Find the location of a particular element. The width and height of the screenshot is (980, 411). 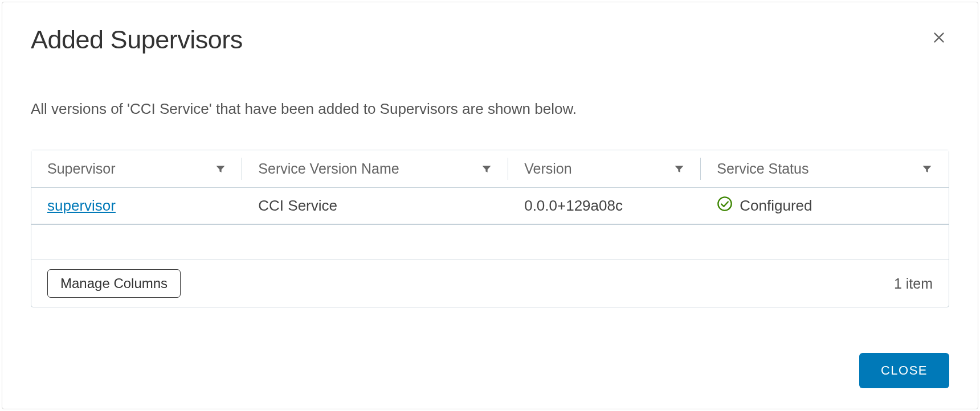

column-label: Version is located at coordinates (548, 168).